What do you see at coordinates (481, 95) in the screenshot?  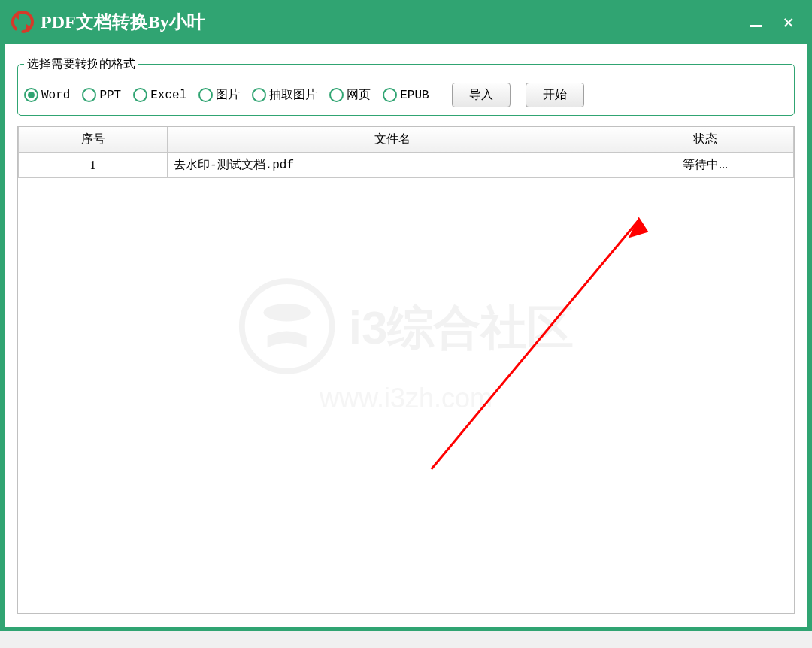 I see `import-button: 导入` at bounding box center [481, 95].